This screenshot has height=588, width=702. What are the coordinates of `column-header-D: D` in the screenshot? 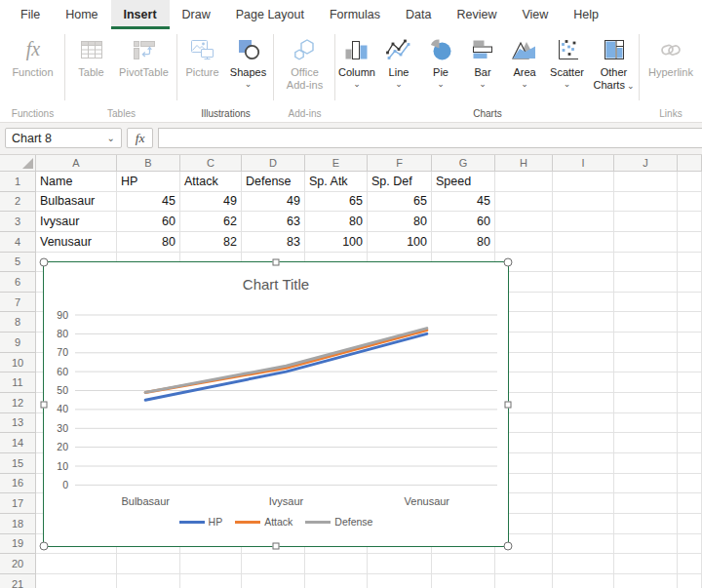 It's located at (273, 164).